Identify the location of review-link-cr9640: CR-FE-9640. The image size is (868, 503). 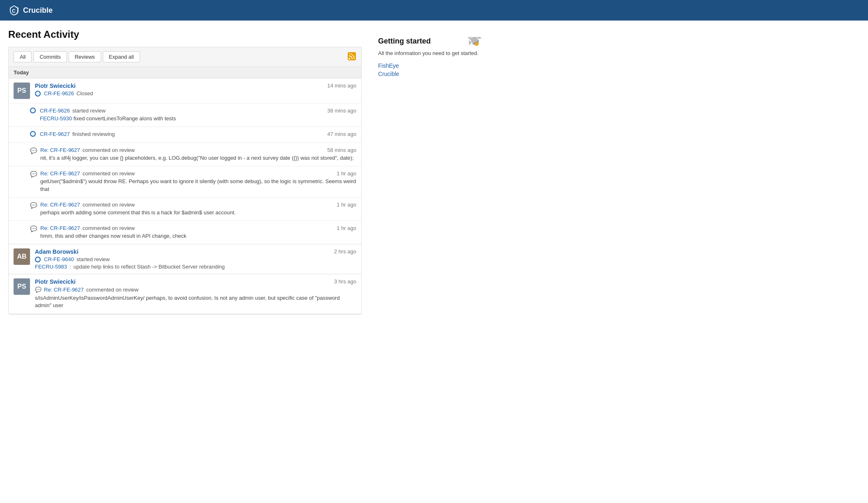
(59, 260).